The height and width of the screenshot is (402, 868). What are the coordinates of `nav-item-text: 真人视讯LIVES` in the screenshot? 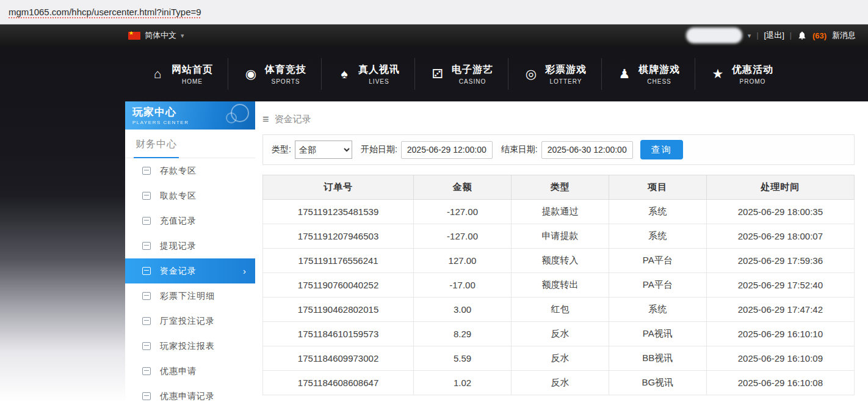 It's located at (379, 75).